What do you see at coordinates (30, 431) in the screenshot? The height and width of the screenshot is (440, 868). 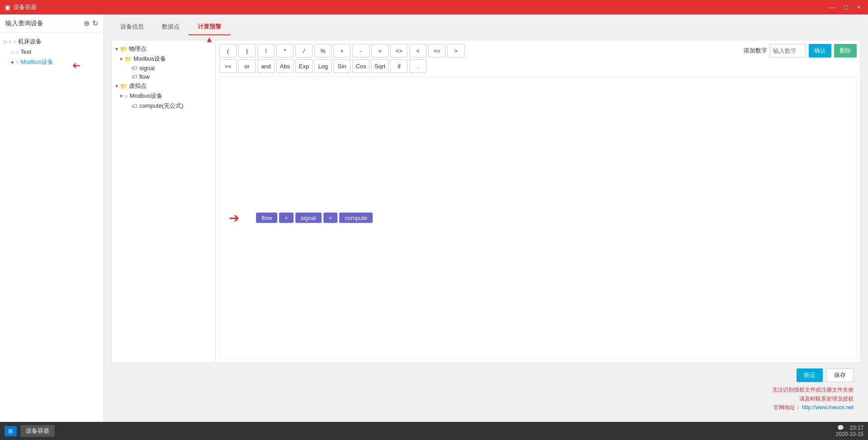 I see `taskbar-left: ⊞ 设备容器` at bounding box center [30, 431].